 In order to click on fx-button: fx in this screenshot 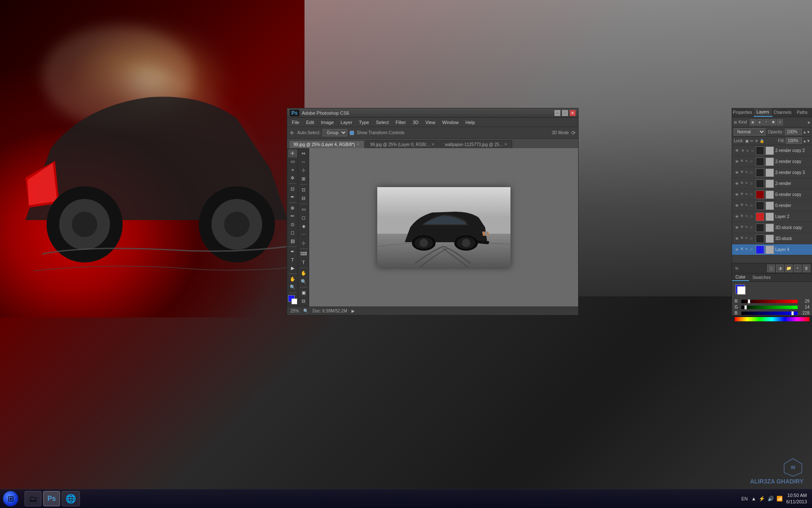, I will do `click(737, 268)`.